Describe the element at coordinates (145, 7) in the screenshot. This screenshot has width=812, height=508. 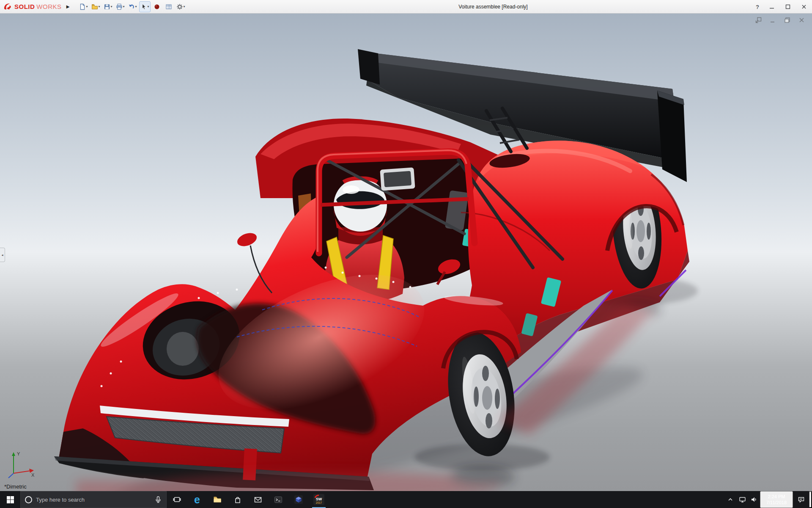
I see `select-button: ▾` at that location.